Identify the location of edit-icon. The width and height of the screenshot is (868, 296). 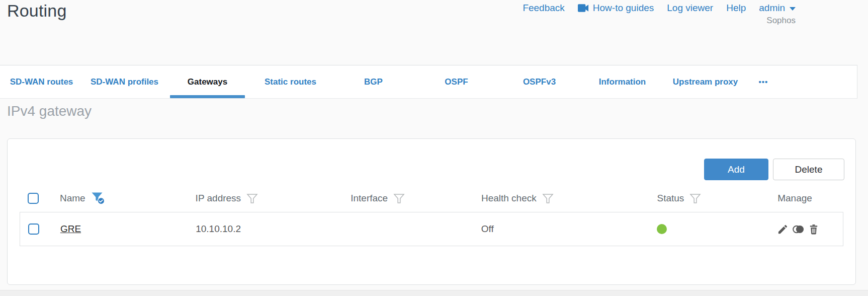
(783, 230).